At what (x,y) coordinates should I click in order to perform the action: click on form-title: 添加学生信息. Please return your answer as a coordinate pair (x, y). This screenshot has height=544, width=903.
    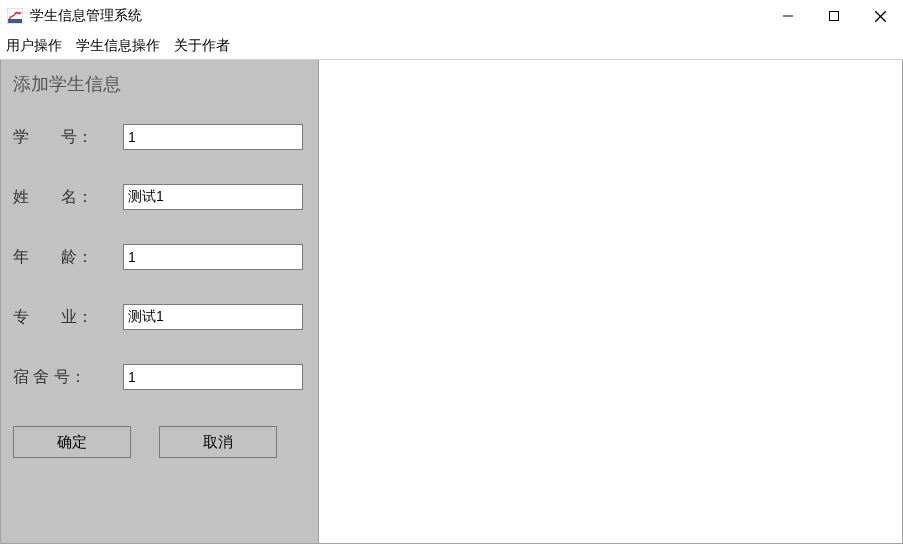
    Looking at the image, I should click on (160, 84).